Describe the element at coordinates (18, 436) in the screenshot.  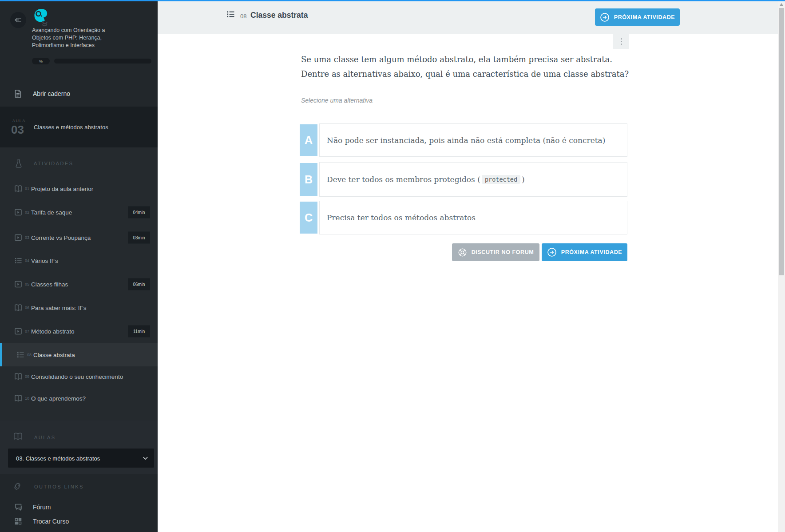
I see `open-book-icon` at that location.